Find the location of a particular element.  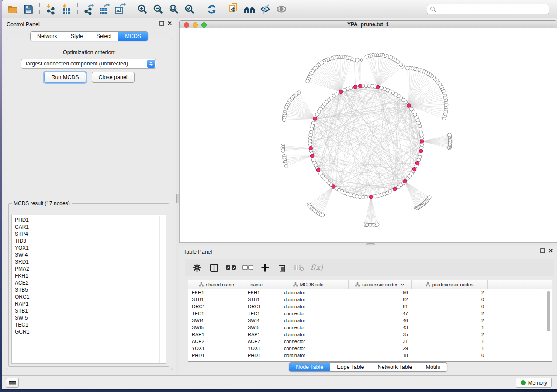

mcds-result-item: ORC1 is located at coordinates (89, 297).